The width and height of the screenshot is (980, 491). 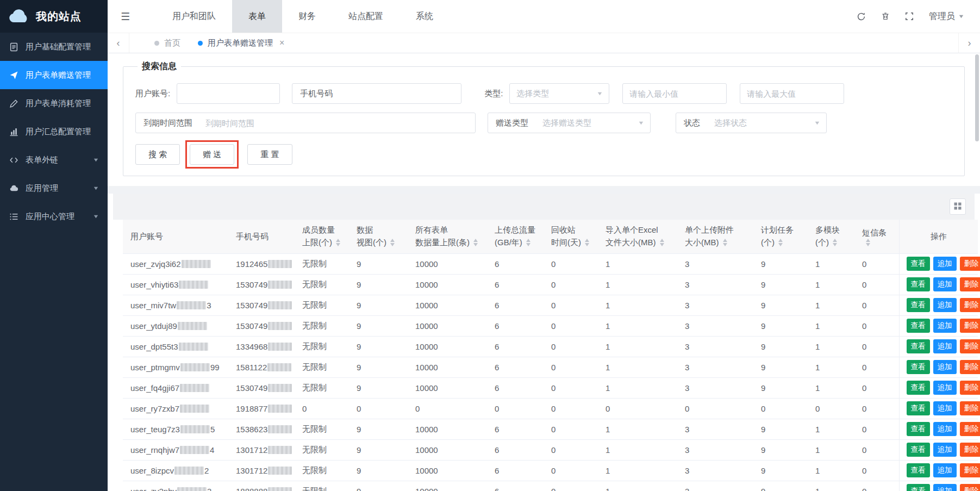 What do you see at coordinates (54, 75) in the screenshot?
I see `sidebar-item: 用户表单赠送管理` at bounding box center [54, 75].